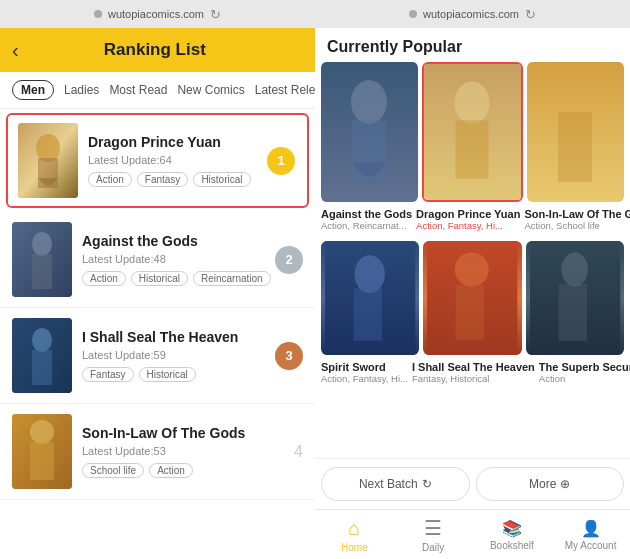 The width and height of the screenshot is (630, 559). What do you see at coordinates (192, 355) in the screenshot?
I see `rank-update-3: Latest Update:59` at bounding box center [192, 355].